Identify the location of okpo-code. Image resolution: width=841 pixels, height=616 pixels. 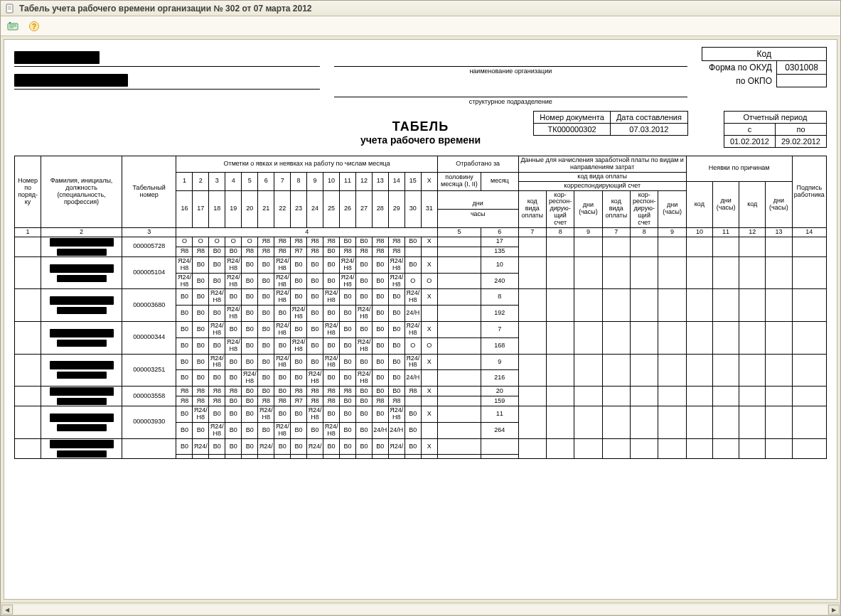
(802, 81).